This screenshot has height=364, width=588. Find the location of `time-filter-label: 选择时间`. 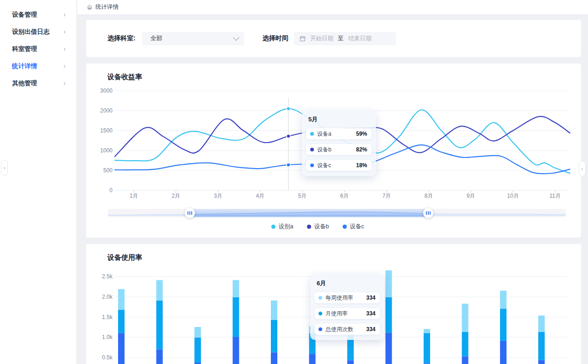

time-filter-label: 选择时间 is located at coordinates (275, 38).